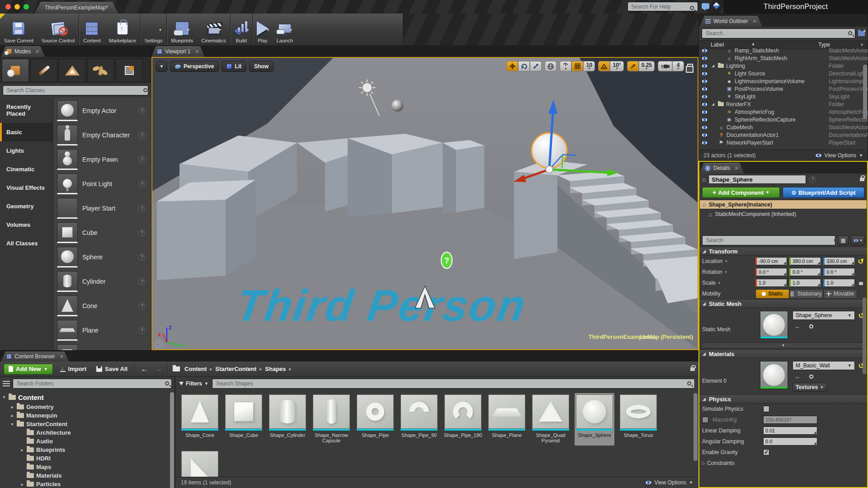 The height and width of the screenshot is (488, 868). What do you see at coordinates (641, 337) in the screenshot?
I see `level-name: ThirdPersonExampleMap (Persistent)` at bounding box center [641, 337].